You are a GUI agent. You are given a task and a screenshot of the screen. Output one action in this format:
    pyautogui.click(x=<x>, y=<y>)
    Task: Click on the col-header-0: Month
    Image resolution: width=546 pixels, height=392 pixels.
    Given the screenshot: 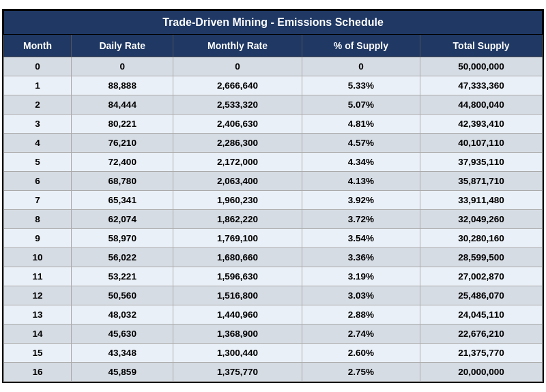 What is the action you would take?
    pyautogui.click(x=38, y=46)
    